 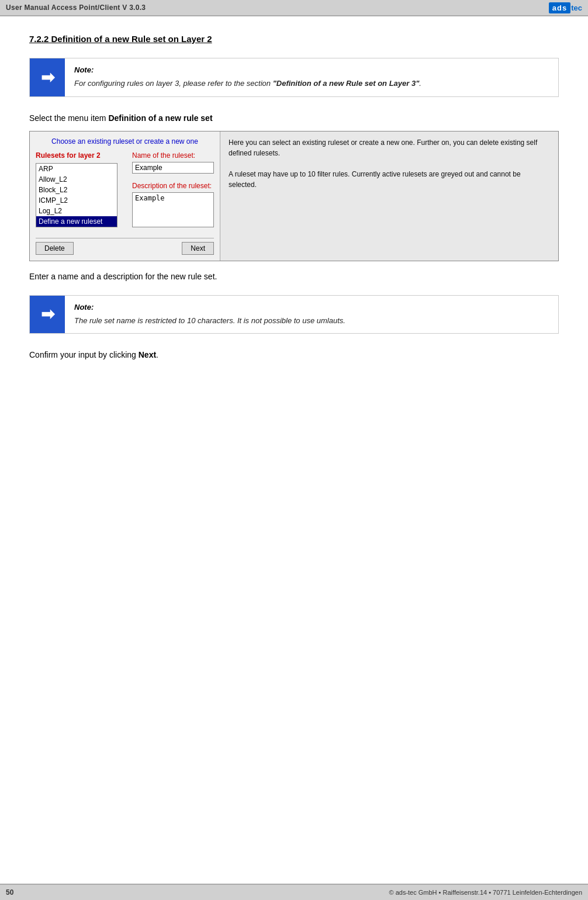 What do you see at coordinates (125, 141) in the screenshot?
I see `ui-title: Choose an existing ruleset or create a n…` at bounding box center [125, 141].